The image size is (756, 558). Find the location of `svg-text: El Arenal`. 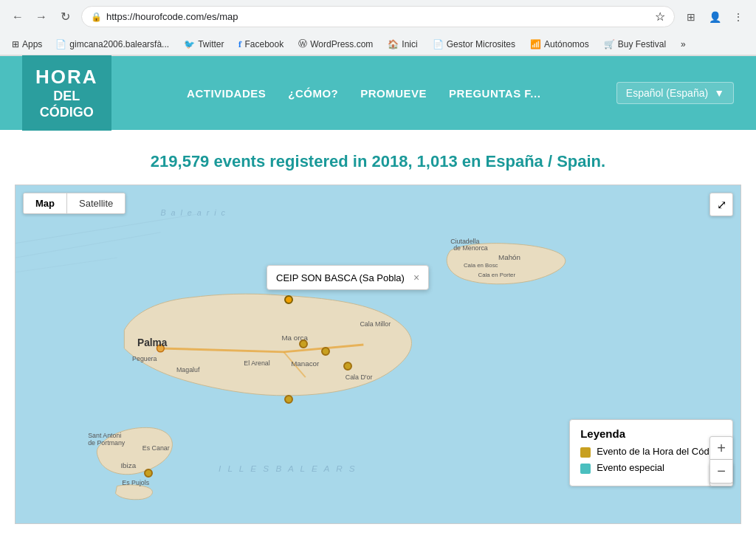

svg-text: El Arenal is located at coordinates (257, 363).